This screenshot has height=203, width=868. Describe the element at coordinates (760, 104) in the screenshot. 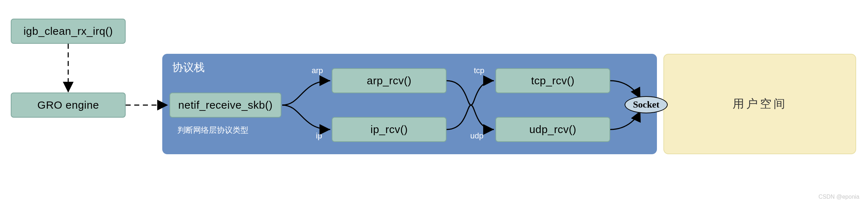

I see `user-space-panel: 用户空间` at that location.